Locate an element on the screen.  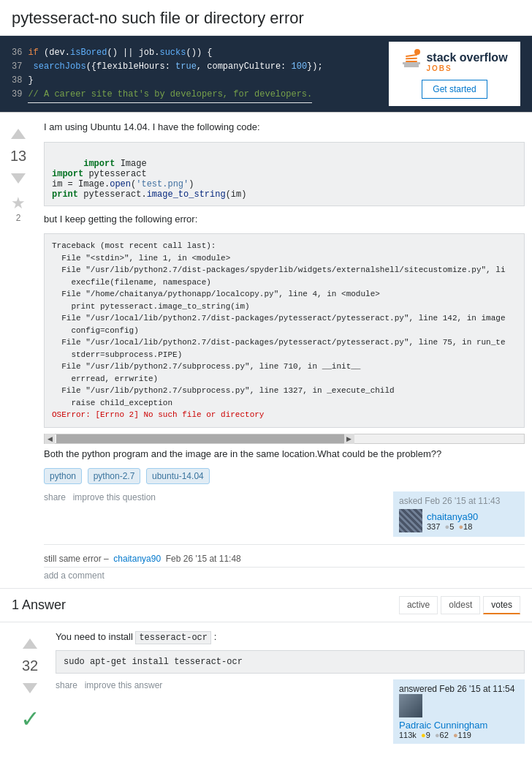
answers-header: 1 Answer active oldest votes is located at coordinates (266, 605).